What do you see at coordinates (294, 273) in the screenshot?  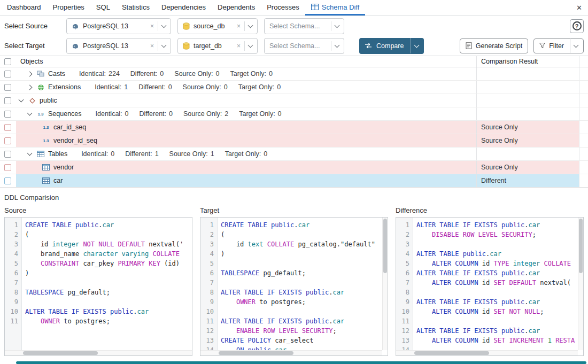 I see `code-line: 6TABLESPACE pg_default;` at bounding box center [294, 273].